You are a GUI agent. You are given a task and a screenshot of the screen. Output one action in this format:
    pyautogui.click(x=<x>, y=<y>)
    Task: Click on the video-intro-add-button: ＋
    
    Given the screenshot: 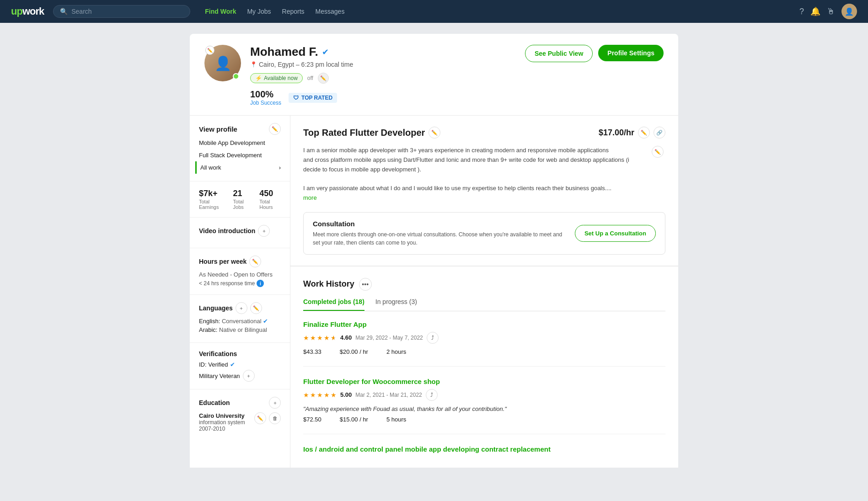 What is the action you would take?
    pyautogui.click(x=264, y=231)
    